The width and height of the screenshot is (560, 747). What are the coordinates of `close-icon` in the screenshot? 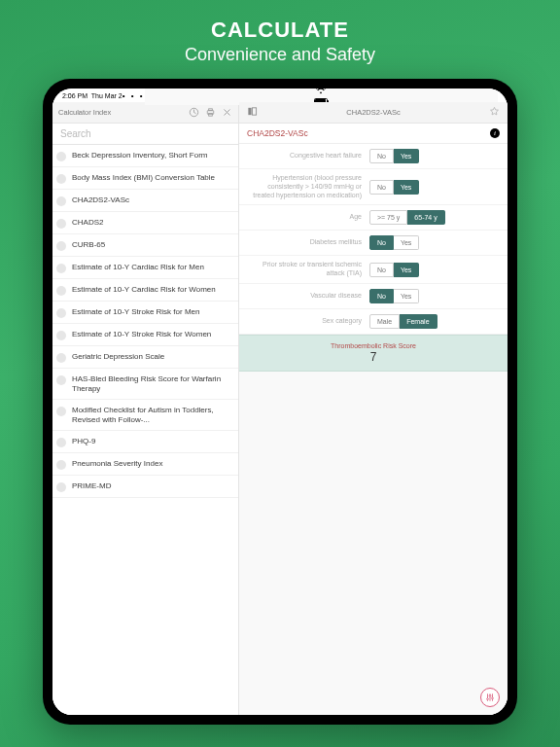 It's located at (228, 113).